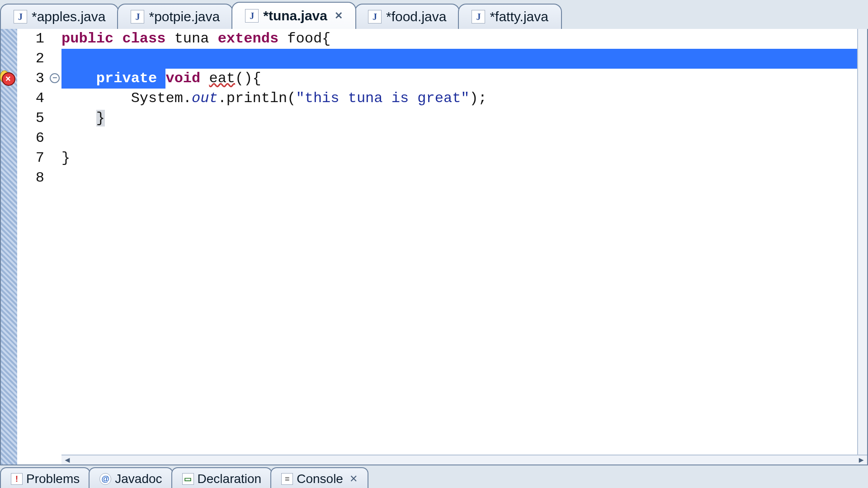  Describe the element at coordinates (9, 79) in the screenshot. I see `error-marker-icon` at that location.